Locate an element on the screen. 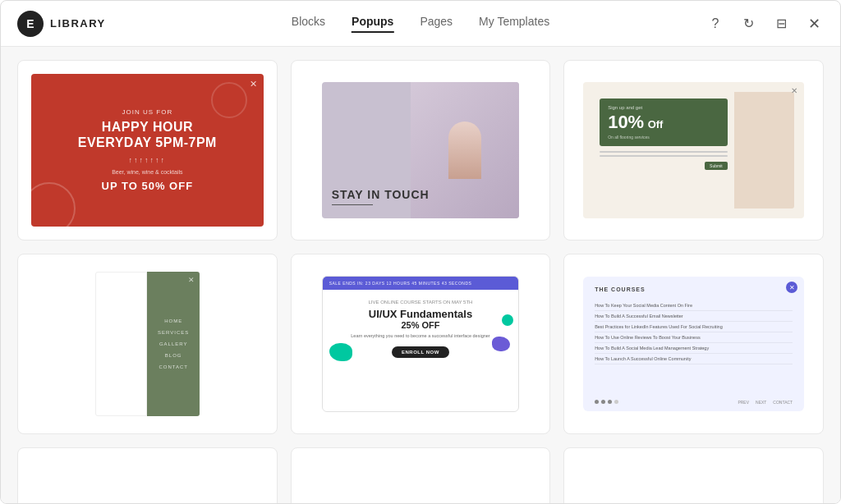 Image resolution: width=841 pixels, height=504 pixels. logo-area: E LIBRARY is located at coordinates (67, 24).